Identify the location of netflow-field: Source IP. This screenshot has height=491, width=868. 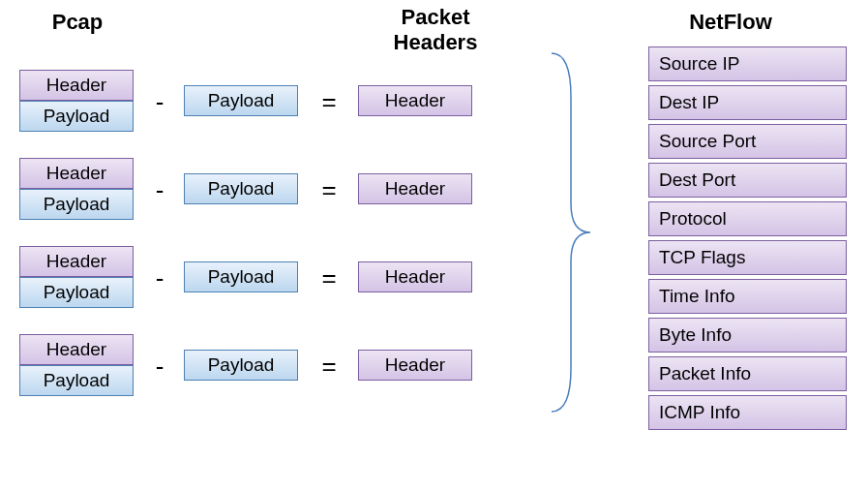
(747, 64).